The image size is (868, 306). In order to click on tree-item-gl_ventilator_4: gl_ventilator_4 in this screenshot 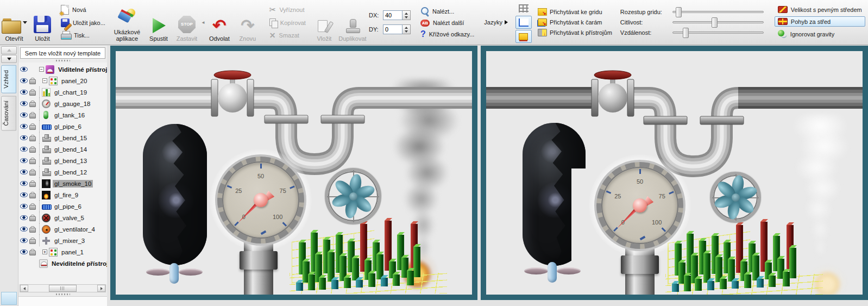, I will do `click(63, 229)`.